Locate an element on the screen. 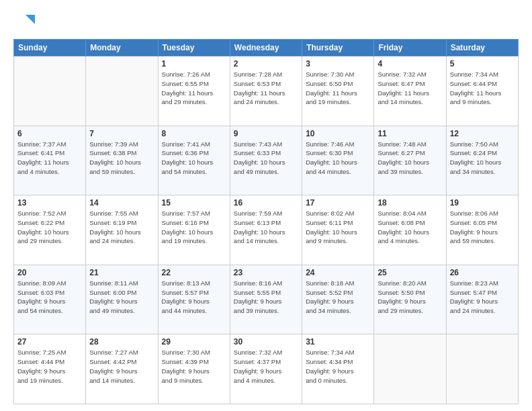  calendar-cell: 13Sunrise: 7:52 AM Sunset: 6:22 PM Dayli… is located at coordinates (50, 230).